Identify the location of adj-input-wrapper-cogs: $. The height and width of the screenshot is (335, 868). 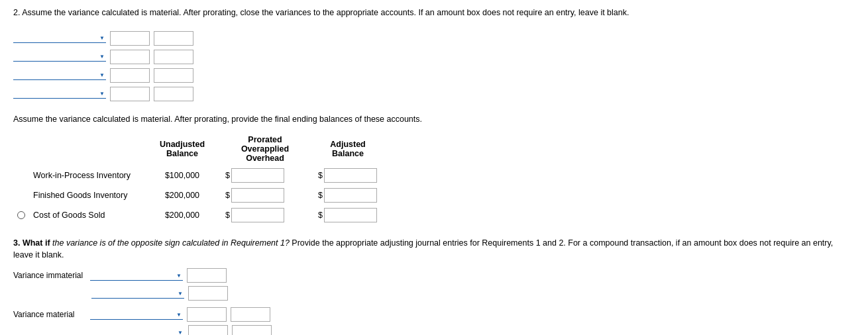
(348, 215).